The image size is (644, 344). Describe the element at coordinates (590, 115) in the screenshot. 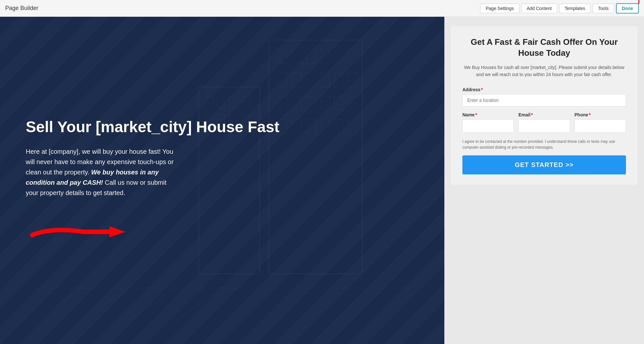

I see `phone-required-star: *` at that location.